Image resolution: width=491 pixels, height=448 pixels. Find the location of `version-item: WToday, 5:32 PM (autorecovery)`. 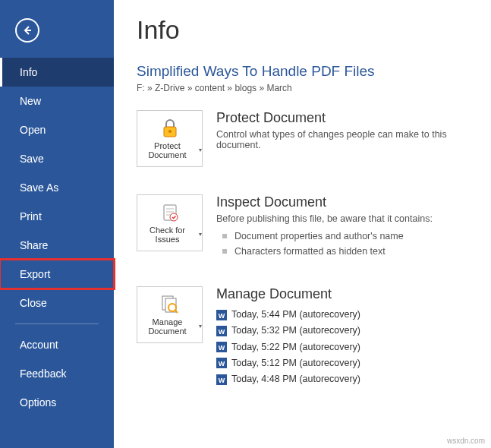

version-item: WToday, 5:32 PM (autorecovery) is located at coordinates (342, 331).